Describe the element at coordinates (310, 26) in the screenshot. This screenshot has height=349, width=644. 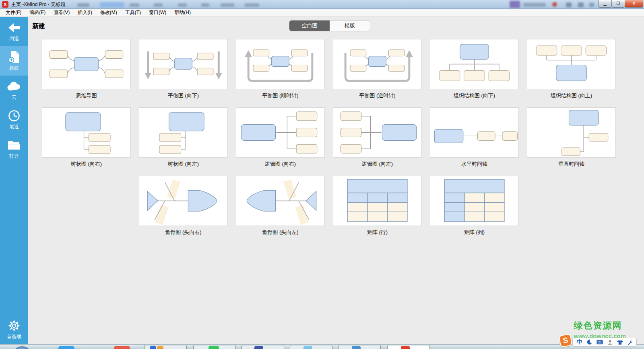
I see `tab-blank: 空白图` at that location.